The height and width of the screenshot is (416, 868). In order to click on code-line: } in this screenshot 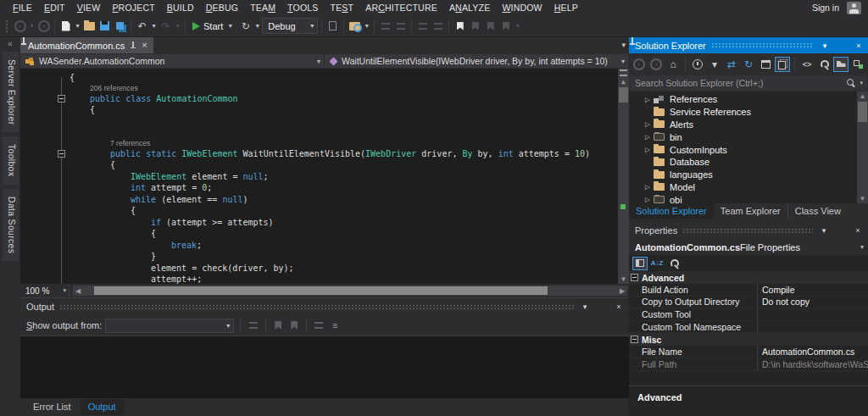, I will do `click(343, 257)`.